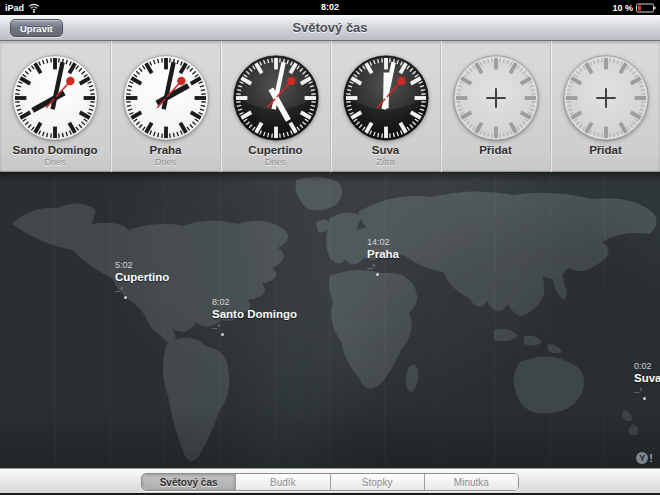 This screenshot has height=495, width=660. Describe the element at coordinates (142, 278) in the screenshot. I see `map-city-name: Cupertino` at that location.